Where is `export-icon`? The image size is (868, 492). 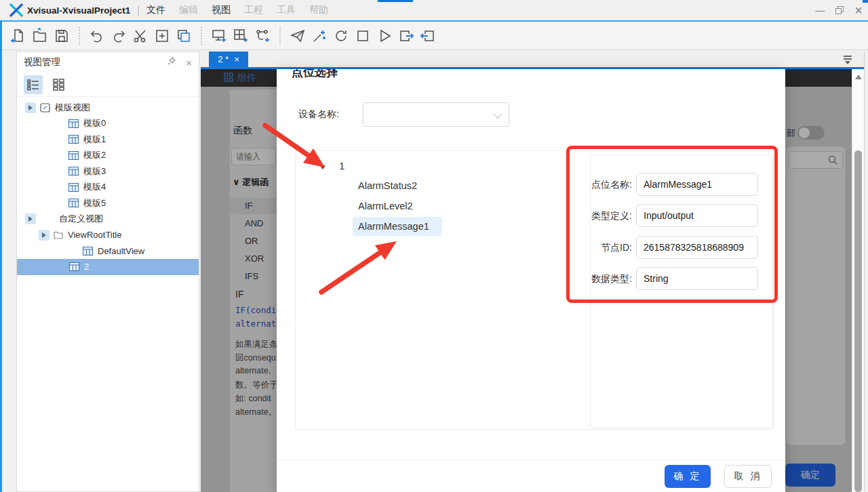
export-icon is located at coordinates (406, 36).